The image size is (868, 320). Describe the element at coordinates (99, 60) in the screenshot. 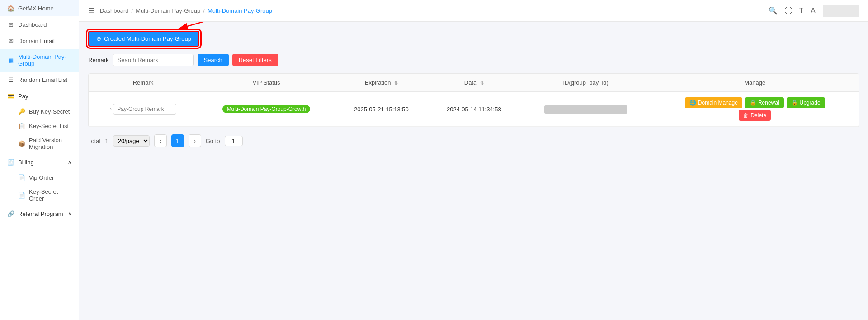

I see `remark-label: Remark` at that location.